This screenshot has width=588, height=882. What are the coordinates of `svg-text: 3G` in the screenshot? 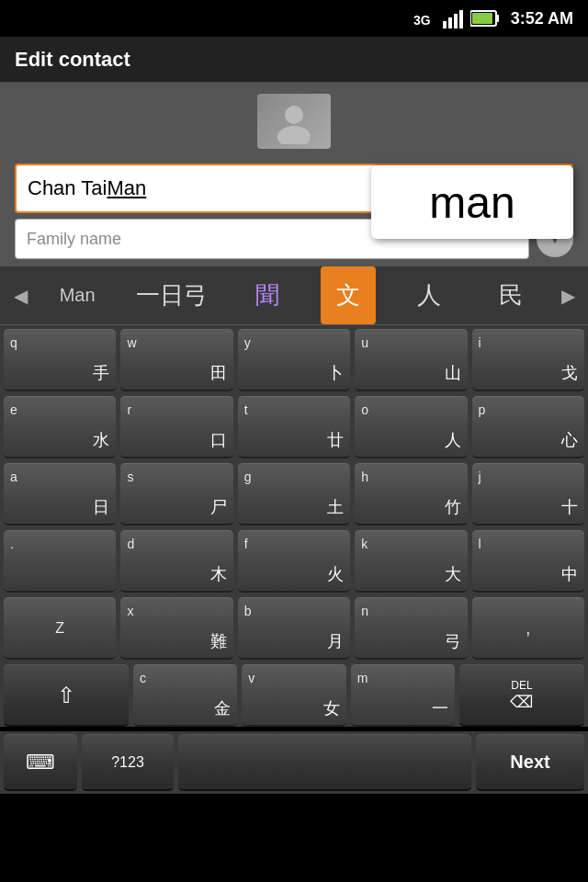 It's located at (423, 20).